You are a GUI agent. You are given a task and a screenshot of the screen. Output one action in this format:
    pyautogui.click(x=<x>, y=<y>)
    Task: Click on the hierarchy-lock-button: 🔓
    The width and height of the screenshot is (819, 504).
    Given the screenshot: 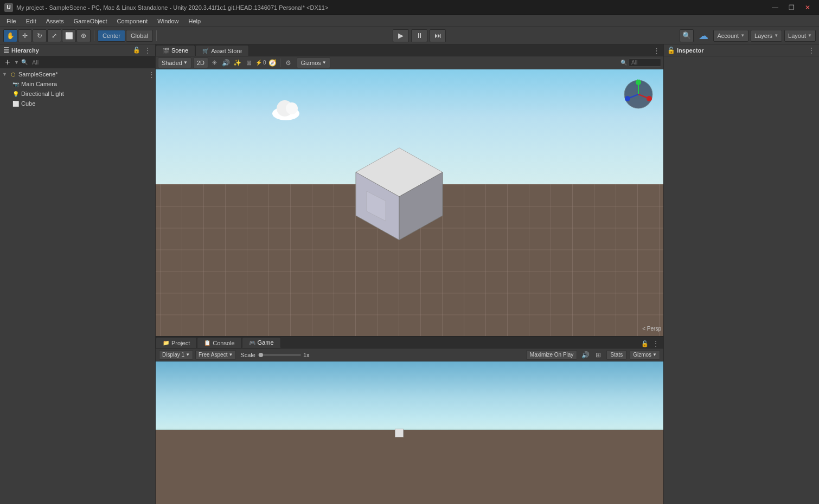 What is the action you would take?
    pyautogui.click(x=137, y=50)
    